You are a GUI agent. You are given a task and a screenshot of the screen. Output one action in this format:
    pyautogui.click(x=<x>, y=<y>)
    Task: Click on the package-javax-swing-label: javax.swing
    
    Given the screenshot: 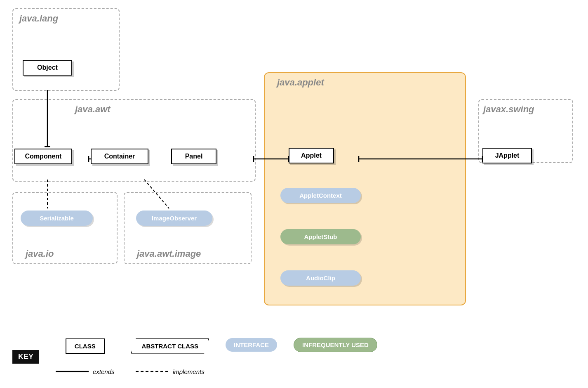 What is the action you would take?
    pyautogui.click(x=509, y=109)
    